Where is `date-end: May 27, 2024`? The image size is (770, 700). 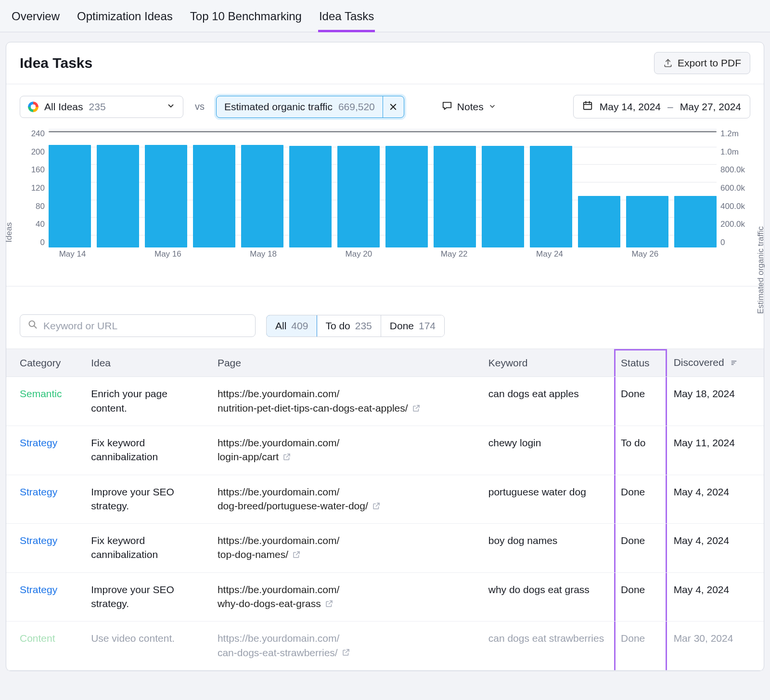
date-end: May 27, 2024 is located at coordinates (710, 107).